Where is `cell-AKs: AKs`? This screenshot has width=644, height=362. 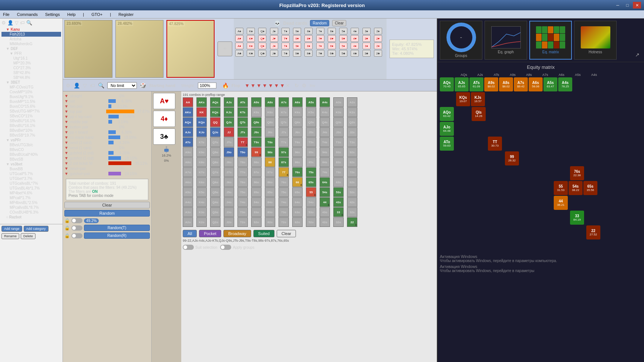 cell-AKs: AKs is located at coordinates (202, 102).